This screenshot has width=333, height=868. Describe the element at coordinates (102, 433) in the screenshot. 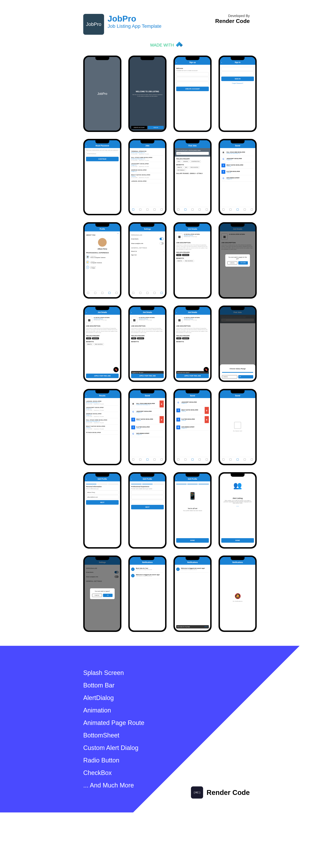

I see `job-item: PYTHON DEVELOPER` at that location.